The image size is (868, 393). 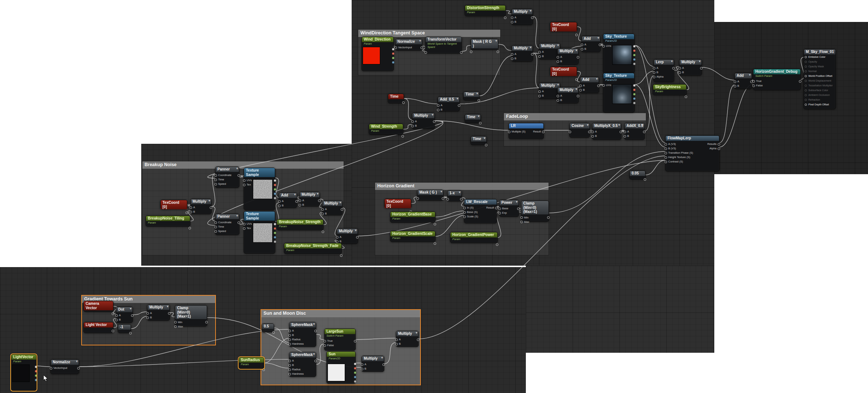 What do you see at coordinates (471, 96) in the screenshot?
I see `node-time-b: Time▾` at bounding box center [471, 96].